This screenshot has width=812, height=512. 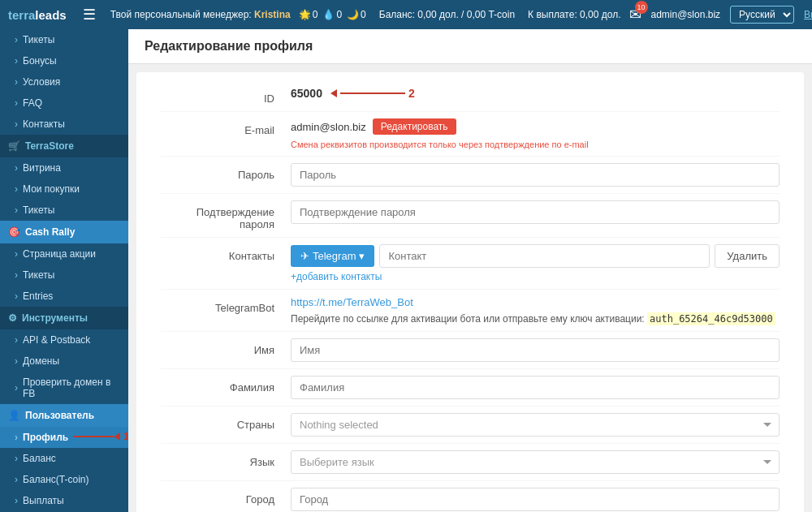 What do you see at coordinates (226, 127) in the screenshot?
I see `email-label: E-mail` at bounding box center [226, 127].